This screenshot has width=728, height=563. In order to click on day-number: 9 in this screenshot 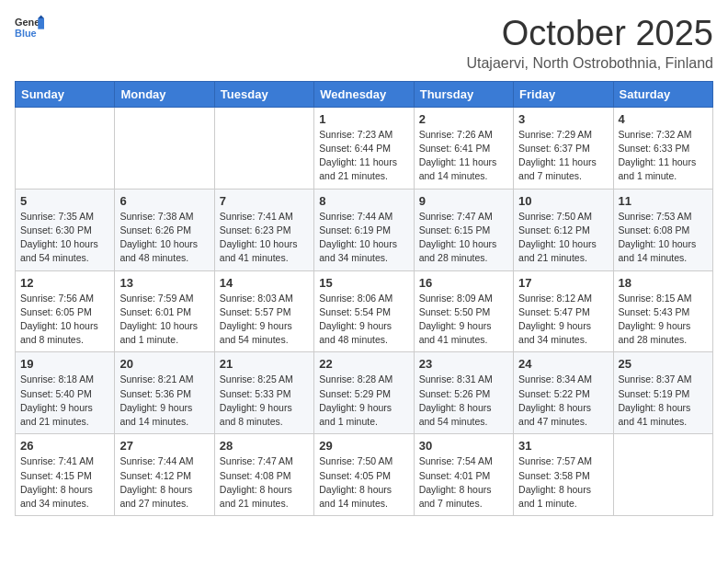, I will do `click(463, 201)`.